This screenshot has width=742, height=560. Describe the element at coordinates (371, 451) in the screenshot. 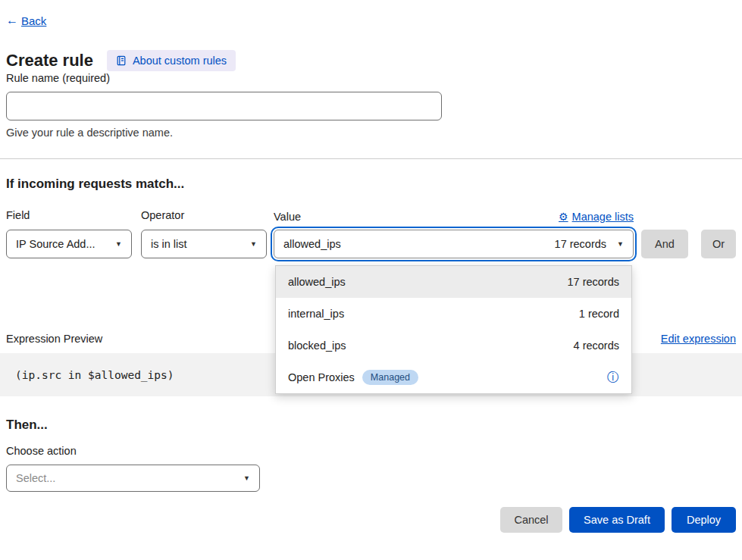

I see `choose-action-label: Choose action` at that location.